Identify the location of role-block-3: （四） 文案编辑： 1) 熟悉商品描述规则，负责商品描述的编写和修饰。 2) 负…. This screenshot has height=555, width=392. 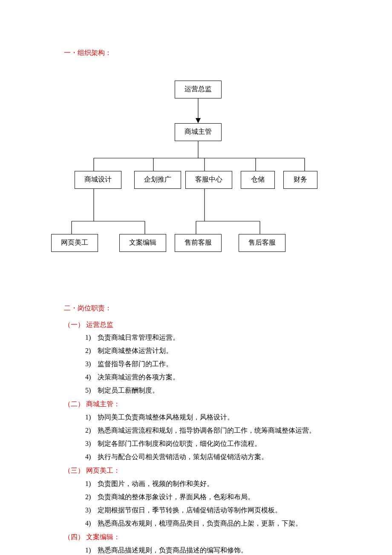
(205, 543).